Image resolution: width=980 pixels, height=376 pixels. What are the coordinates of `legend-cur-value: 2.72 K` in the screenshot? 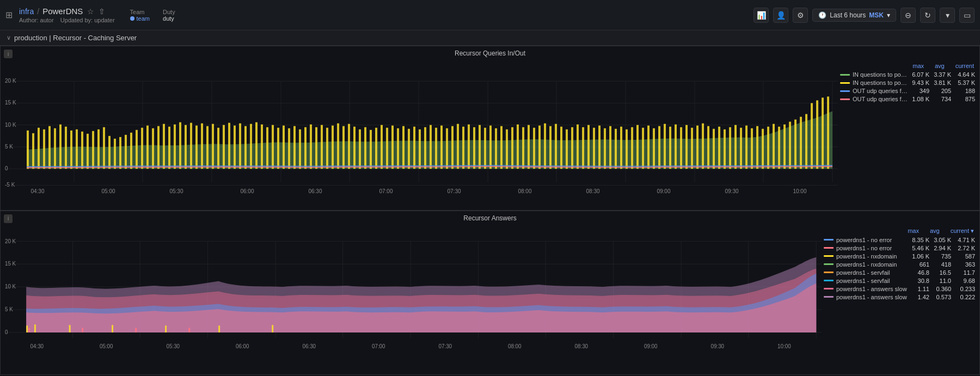 It's located at (965, 248).